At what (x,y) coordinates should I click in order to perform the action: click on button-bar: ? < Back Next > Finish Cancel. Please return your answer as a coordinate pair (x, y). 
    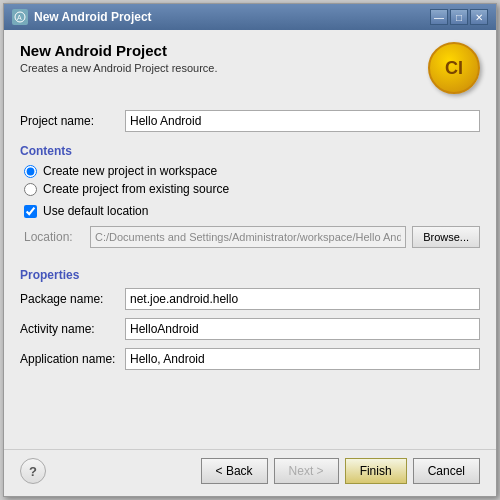
    Looking at the image, I should click on (250, 472).